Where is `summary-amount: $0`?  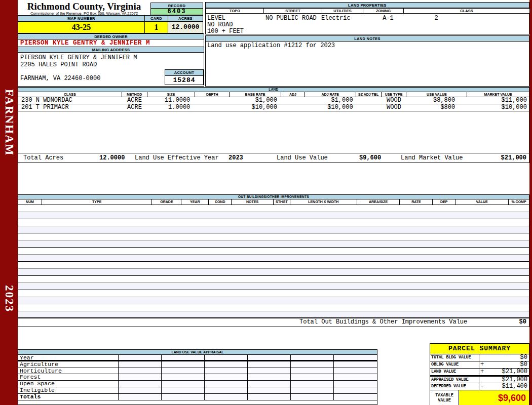 summary-amount: $0 is located at coordinates (524, 364).